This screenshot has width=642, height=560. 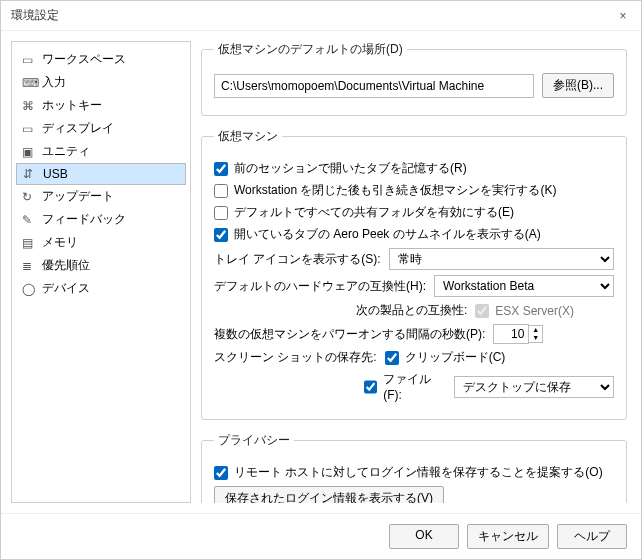 What do you see at coordinates (29, 152) in the screenshot?
I see `sidebar-icon: ▣` at bounding box center [29, 152].